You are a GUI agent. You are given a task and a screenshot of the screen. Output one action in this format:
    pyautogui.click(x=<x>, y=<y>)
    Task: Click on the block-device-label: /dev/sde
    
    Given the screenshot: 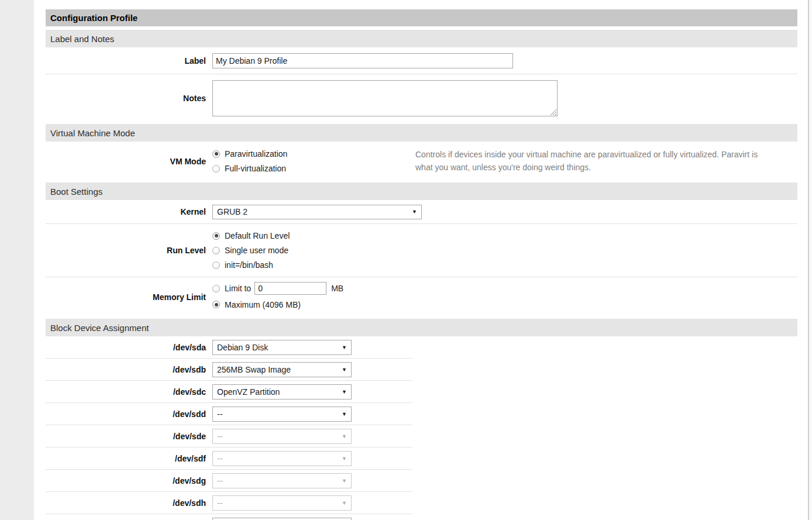 What is the action you would take?
    pyautogui.click(x=126, y=436)
    